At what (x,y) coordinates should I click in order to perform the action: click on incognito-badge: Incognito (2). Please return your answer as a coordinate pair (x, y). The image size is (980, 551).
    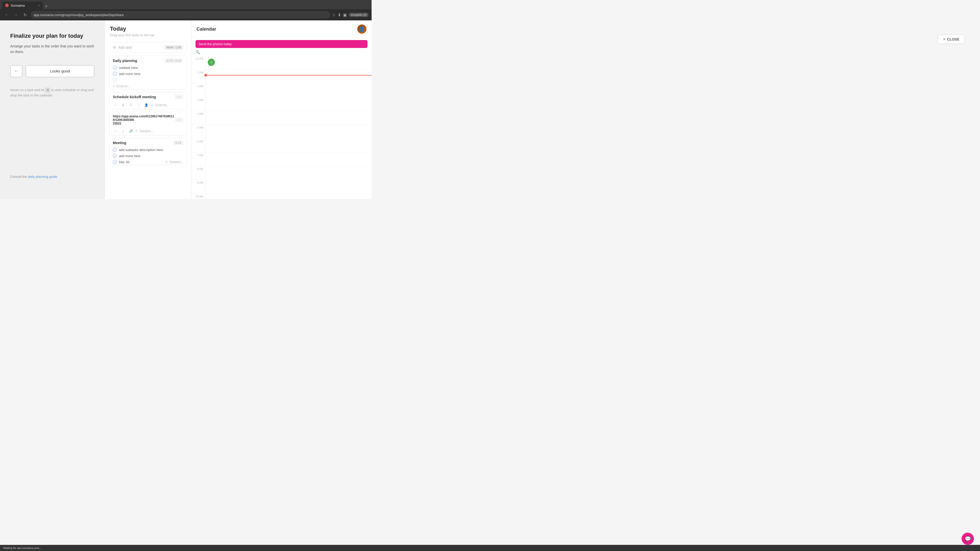
    Looking at the image, I should click on (359, 15).